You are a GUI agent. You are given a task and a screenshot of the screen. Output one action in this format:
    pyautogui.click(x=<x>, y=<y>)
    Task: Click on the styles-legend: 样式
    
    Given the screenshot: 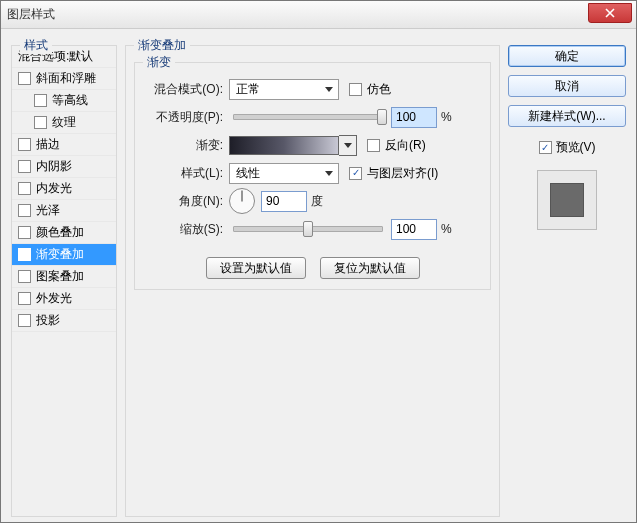 What is the action you would take?
    pyautogui.click(x=36, y=46)
    